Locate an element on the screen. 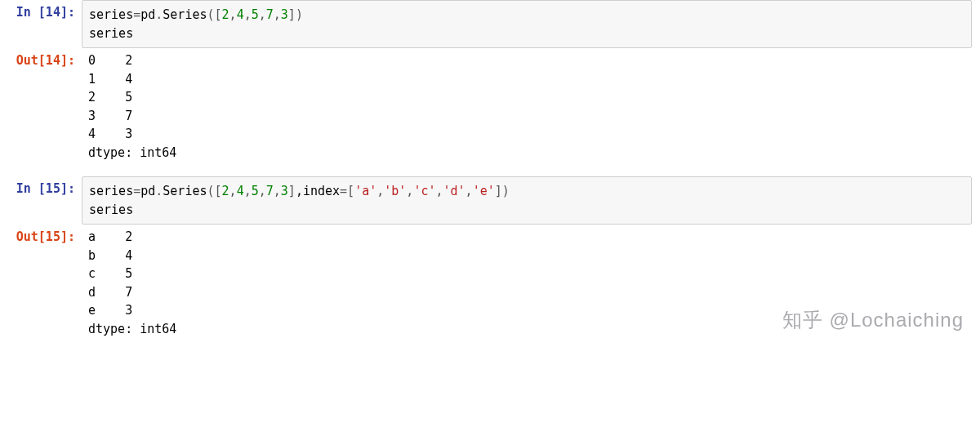 The width and height of the screenshot is (980, 436). out-row: c 5 is located at coordinates (110, 274).